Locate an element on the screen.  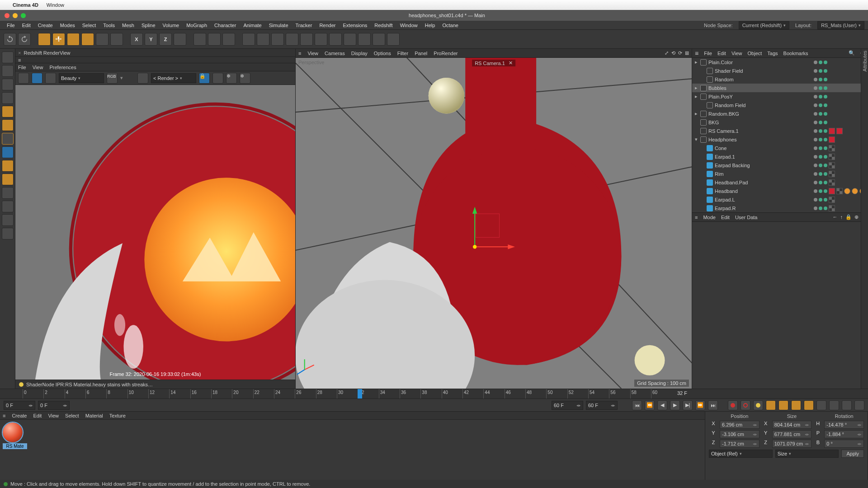
om-row-bubbles: ▸Bubbles is located at coordinates (780, 88).